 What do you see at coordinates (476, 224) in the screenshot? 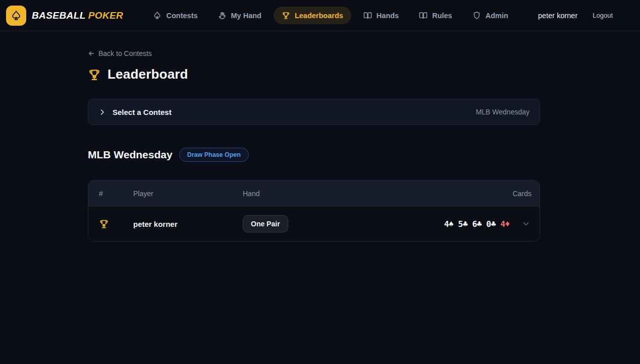
I see `playing-card: 6♣` at bounding box center [476, 224].